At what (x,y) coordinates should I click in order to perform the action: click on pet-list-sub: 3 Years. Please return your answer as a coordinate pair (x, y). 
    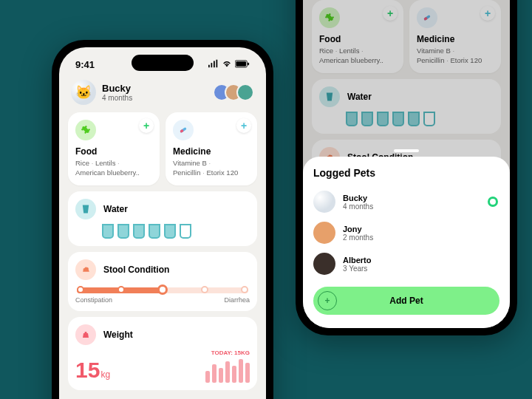
    Looking at the image, I should click on (358, 269).